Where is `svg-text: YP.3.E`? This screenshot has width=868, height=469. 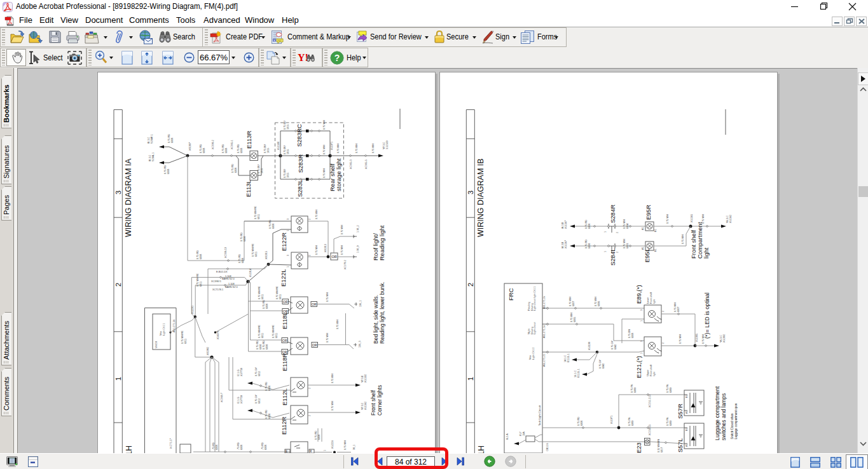 svg-text: YP.3.E is located at coordinates (362, 379).